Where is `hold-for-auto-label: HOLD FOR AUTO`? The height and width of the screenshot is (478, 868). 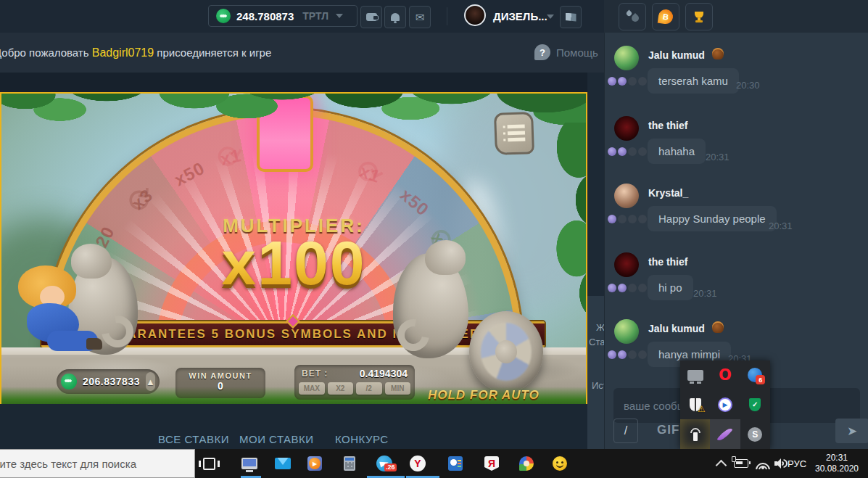
hold-for-auto-label: HOLD FOR AUTO is located at coordinates (484, 395).